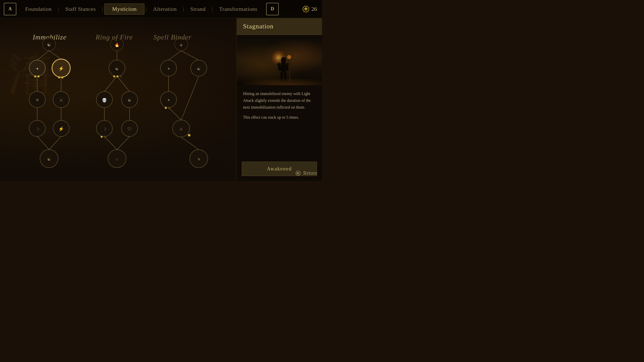  I want to click on info-panel: Stagnation, so click(279, 100).